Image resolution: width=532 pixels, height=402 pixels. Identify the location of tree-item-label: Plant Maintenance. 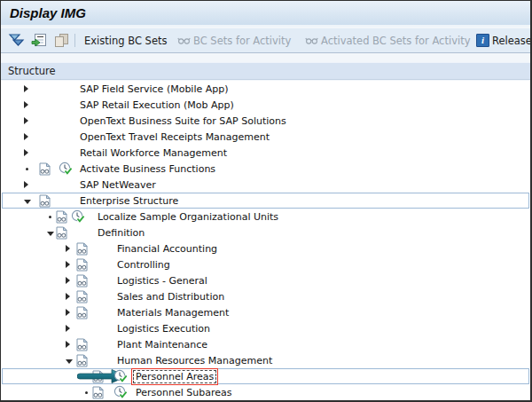
(162, 344).